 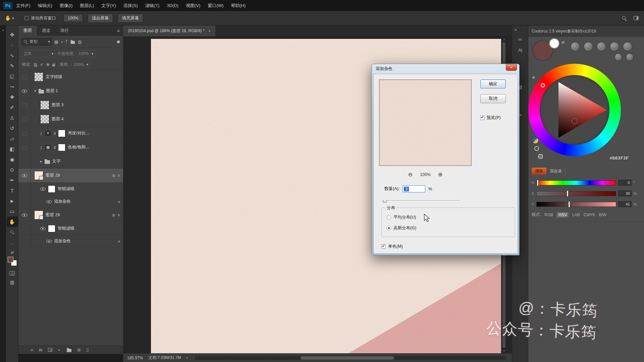 I want to click on layer-row: ▸文字, so click(x=71, y=162).